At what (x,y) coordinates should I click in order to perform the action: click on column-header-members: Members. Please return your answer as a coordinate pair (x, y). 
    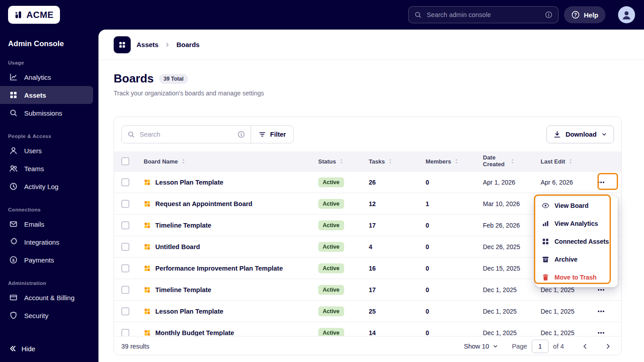
    Looking at the image, I should click on (454, 161).